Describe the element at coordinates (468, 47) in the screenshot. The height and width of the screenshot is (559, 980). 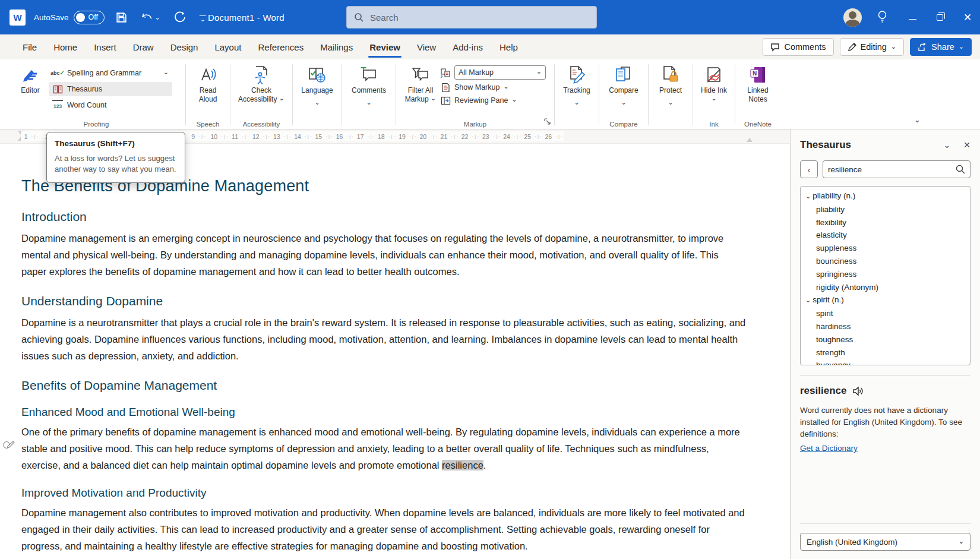
I see `ribbon-tab: Add-ins` at that location.